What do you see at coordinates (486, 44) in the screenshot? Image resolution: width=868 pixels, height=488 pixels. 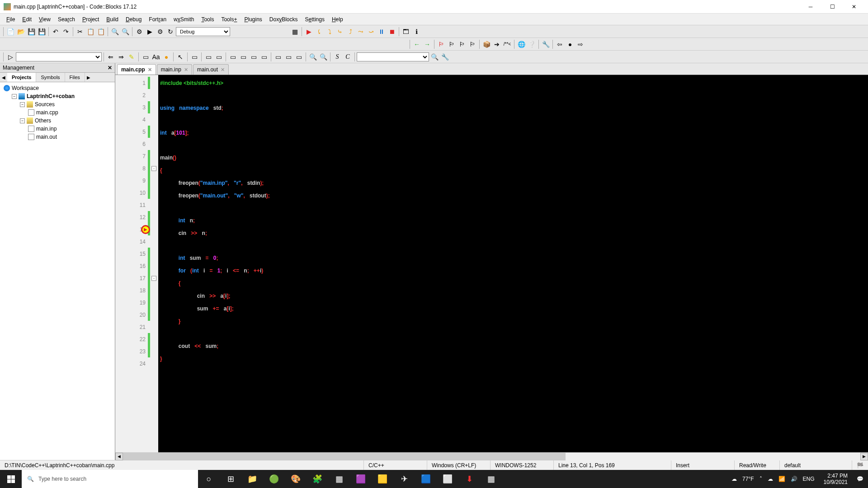 I see `doxy-block-icon: 📦` at bounding box center [486, 44].